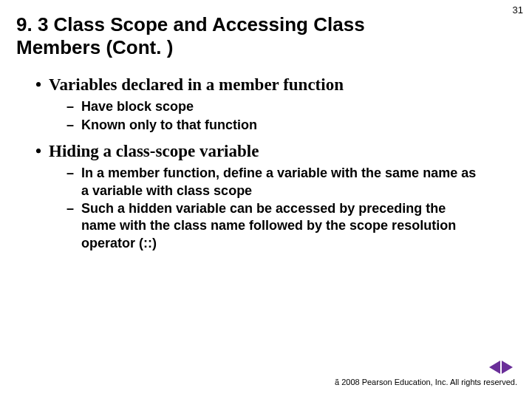 The image size is (532, 399). What do you see at coordinates (291, 226) in the screenshot?
I see `bullet-level2: – Such a hidden variable can be accessed…` at bounding box center [291, 226].